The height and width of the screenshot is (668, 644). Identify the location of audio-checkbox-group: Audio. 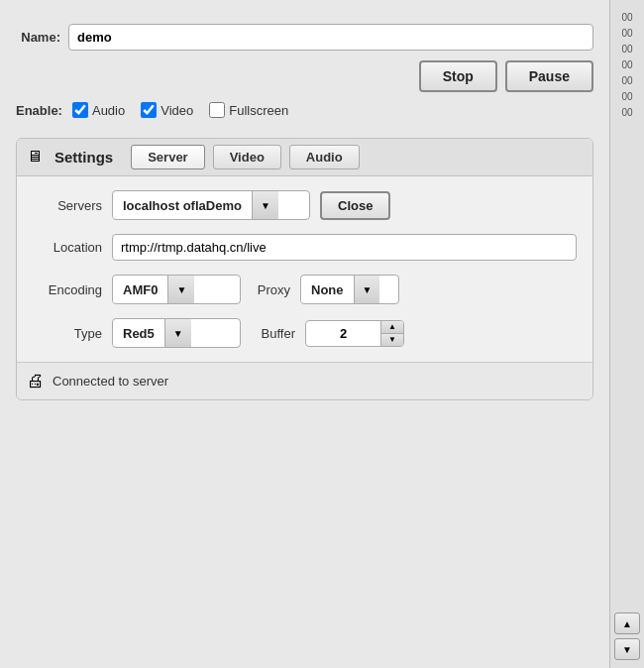
(103, 110).